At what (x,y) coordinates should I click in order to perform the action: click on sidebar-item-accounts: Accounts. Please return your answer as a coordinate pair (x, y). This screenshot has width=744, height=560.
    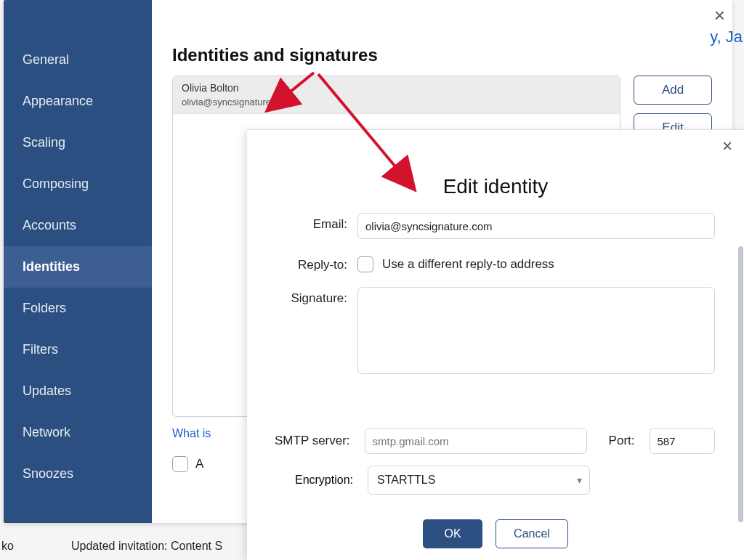
    Looking at the image, I should click on (78, 225).